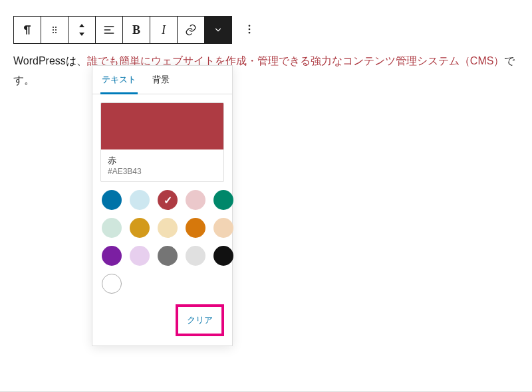 This screenshot has width=532, height=392. I want to click on chevron-down-icon, so click(218, 30).